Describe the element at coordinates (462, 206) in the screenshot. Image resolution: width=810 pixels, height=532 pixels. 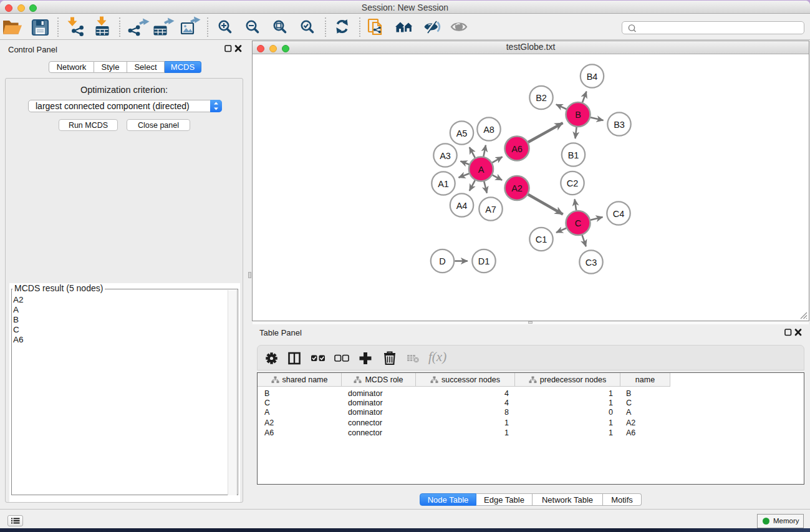
I see `svg-text: A4` at that location.